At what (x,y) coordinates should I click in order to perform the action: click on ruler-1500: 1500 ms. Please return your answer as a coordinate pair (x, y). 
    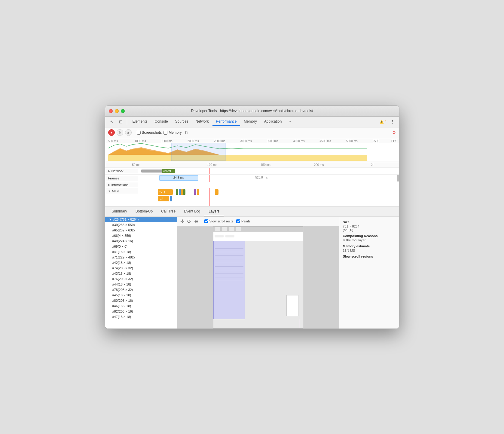
    Looking at the image, I should click on (174, 141).